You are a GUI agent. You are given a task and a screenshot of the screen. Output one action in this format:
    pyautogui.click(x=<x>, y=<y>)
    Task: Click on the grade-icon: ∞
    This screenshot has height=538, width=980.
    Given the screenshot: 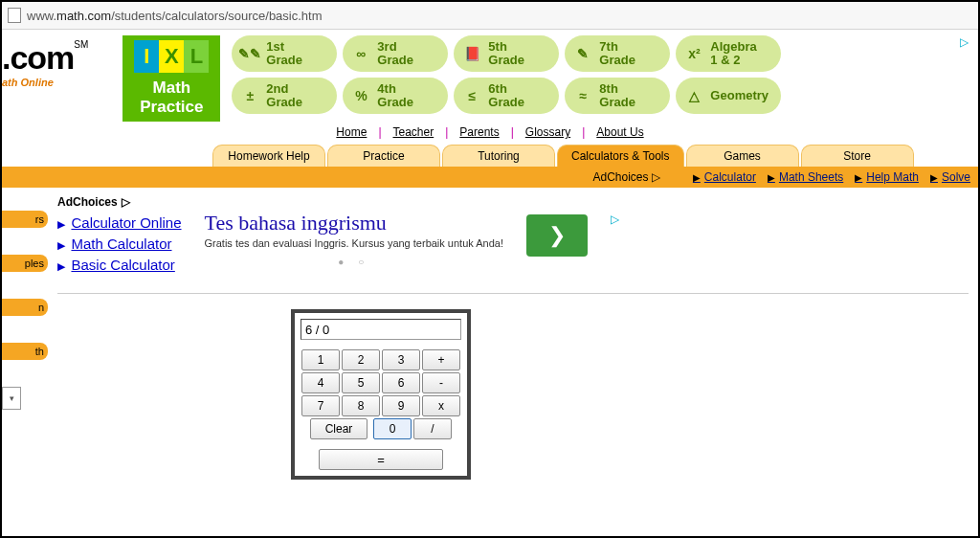 What is the action you would take?
    pyautogui.click(x=361, y=54)
    